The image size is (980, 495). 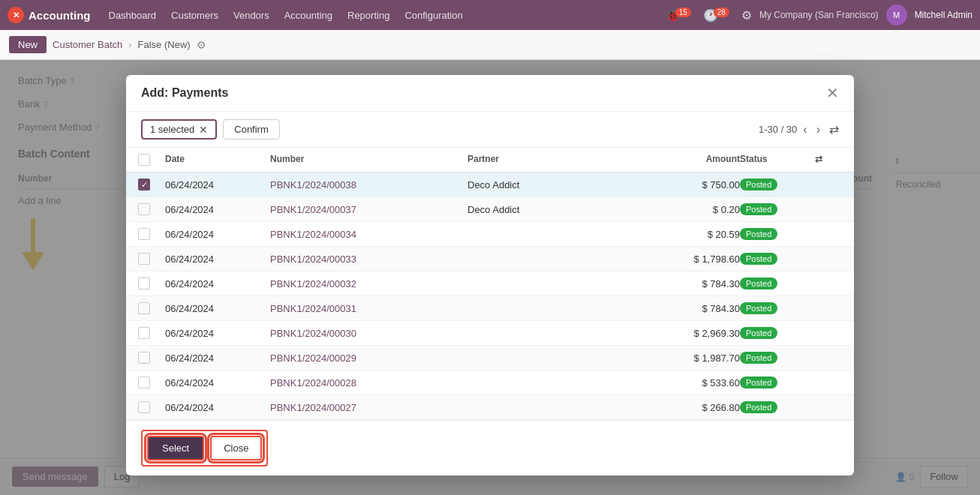 What do you see at coordinates (833, 93) in the screenshot?
I see `modal-close-button: ✕` at bounding box center [833, 93].